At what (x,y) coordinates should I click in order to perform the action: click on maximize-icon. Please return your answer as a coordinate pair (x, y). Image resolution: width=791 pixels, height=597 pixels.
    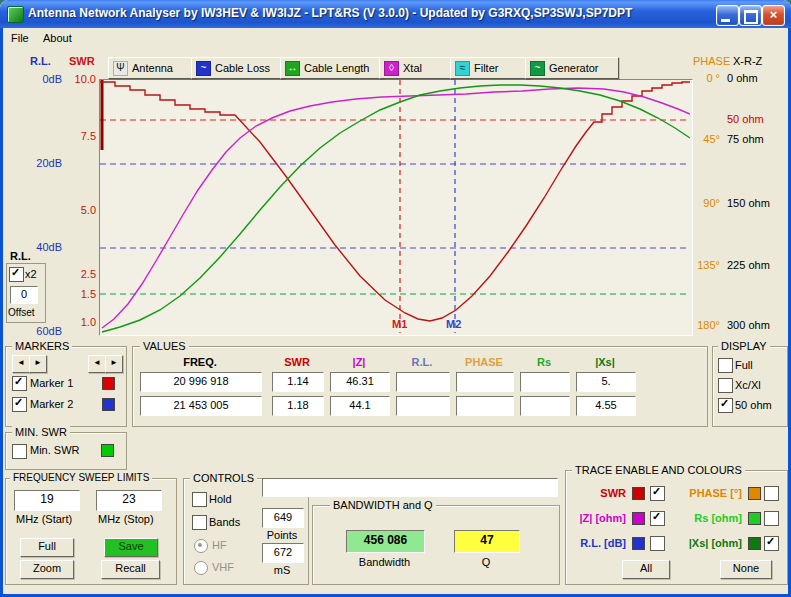
    Looking at the image, I should click on (751, 17).